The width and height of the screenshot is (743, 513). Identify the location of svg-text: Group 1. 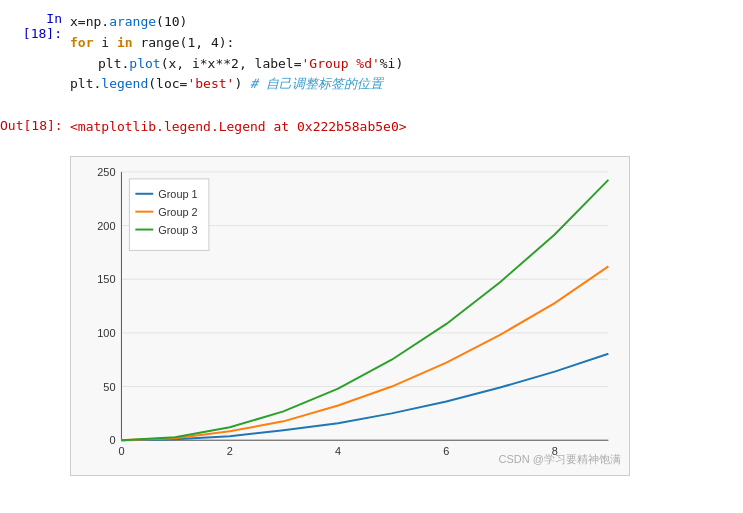
(178, 194).